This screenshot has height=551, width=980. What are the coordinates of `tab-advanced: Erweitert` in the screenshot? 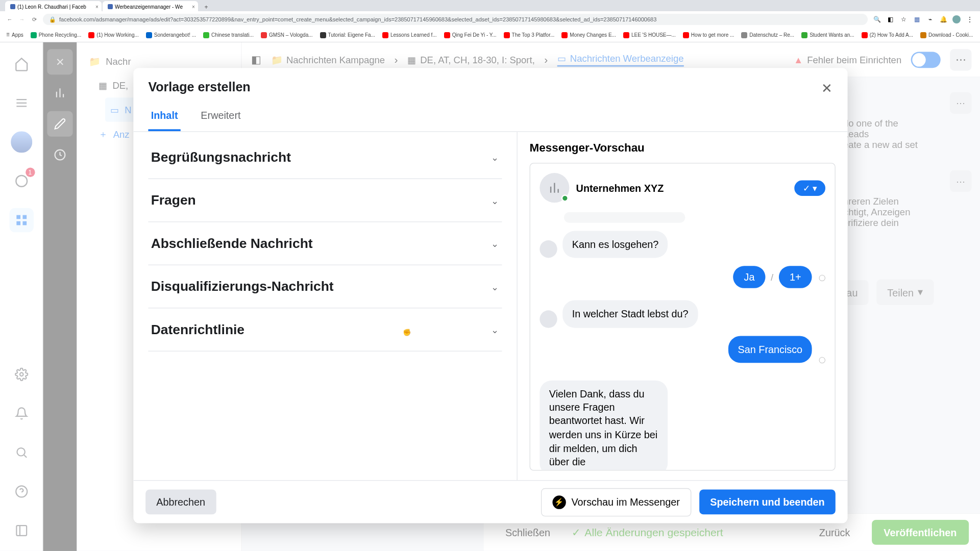 It's located at (220, 117).